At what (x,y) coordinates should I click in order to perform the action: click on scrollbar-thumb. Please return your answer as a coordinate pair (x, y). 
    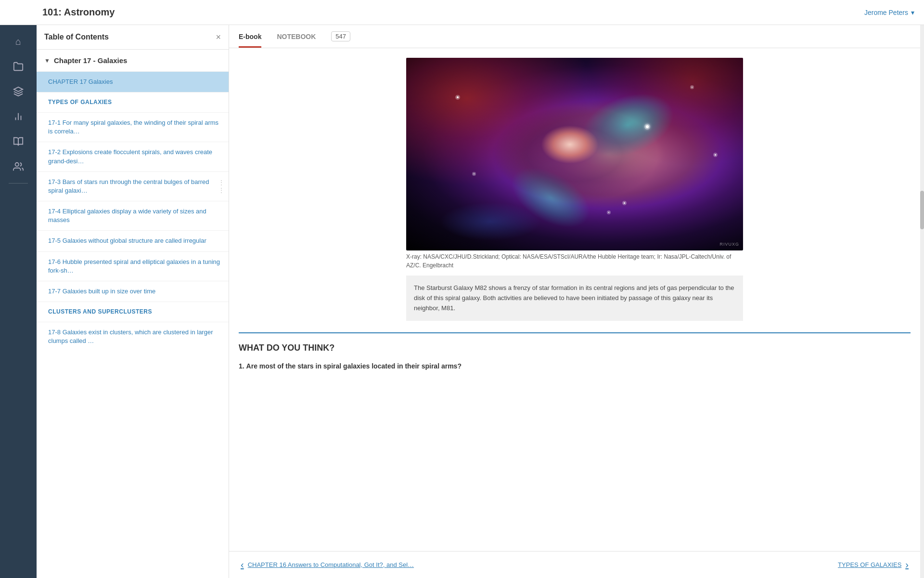
    Looking at the image, I should click on (922, 210).